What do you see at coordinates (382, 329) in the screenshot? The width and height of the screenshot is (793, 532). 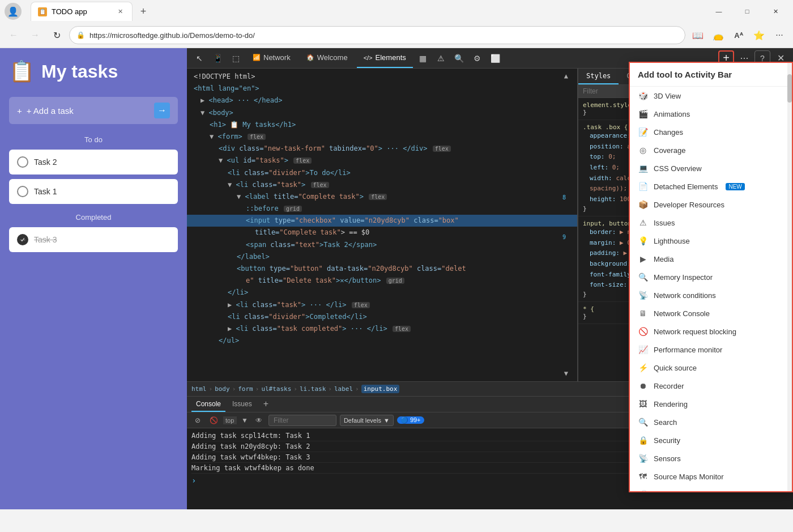 I see `dom-line: ▶ <li class="task completed"> ··· </li> …` at bounding box center [382, 329].